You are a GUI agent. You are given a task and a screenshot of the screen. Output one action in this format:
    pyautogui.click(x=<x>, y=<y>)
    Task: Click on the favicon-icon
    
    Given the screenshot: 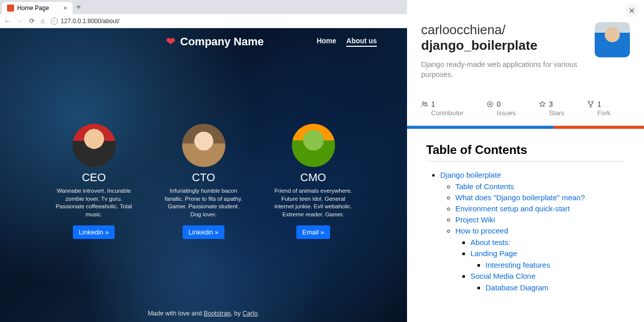 What is the action you would take?
    pyautogui.click(x=11, y=8)
    